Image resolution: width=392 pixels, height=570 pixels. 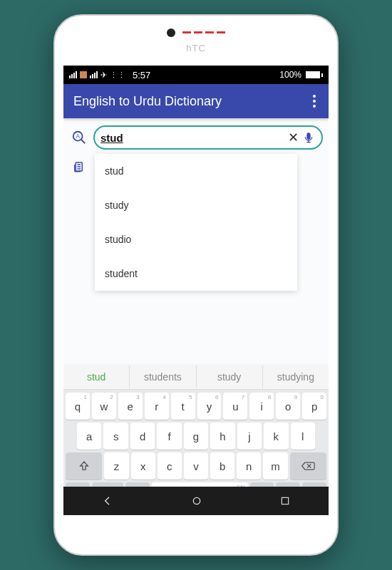 I want to click on key-f: f, so click(x=169, y=436).